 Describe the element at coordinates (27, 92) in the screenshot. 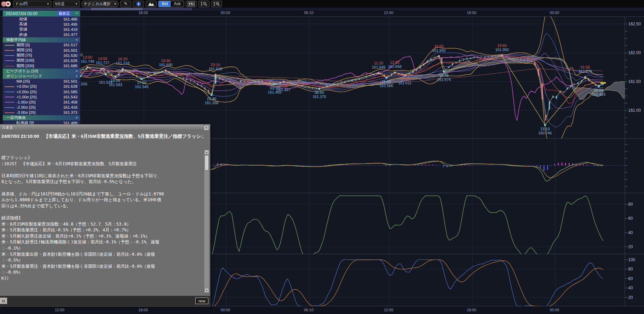

I see `series-label: +2.00σ [25]` at that location.